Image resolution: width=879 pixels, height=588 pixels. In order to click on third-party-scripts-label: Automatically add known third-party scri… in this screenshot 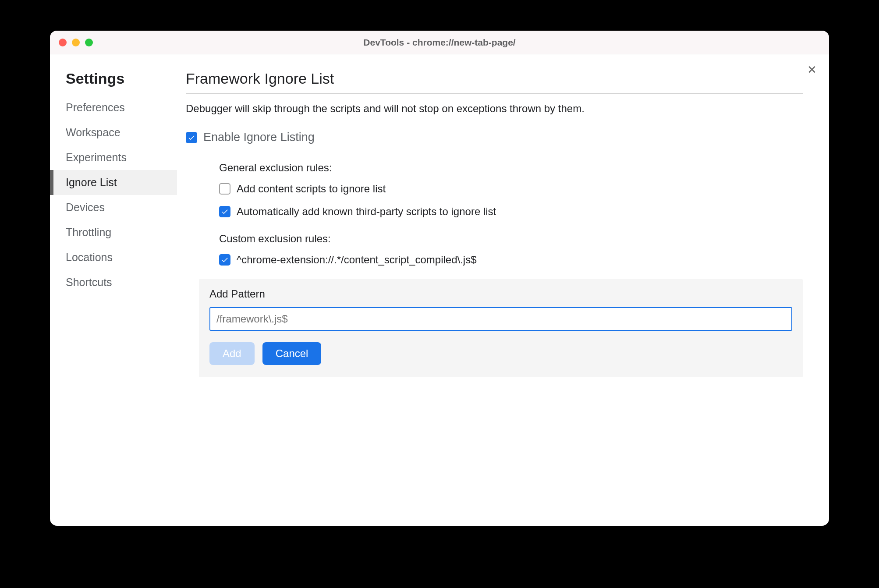, I will do `click(366, 212)`.